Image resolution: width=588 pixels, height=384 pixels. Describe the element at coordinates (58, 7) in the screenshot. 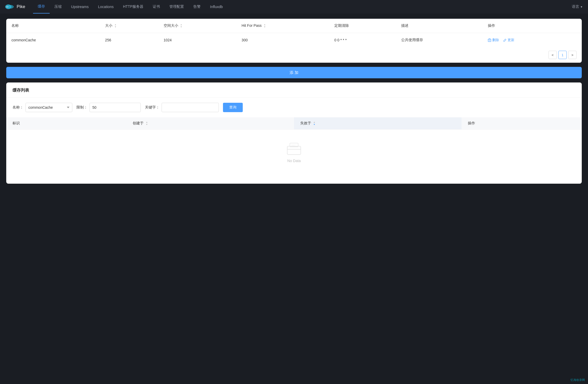

I see `nav-item-compress: 压缩` at that location.